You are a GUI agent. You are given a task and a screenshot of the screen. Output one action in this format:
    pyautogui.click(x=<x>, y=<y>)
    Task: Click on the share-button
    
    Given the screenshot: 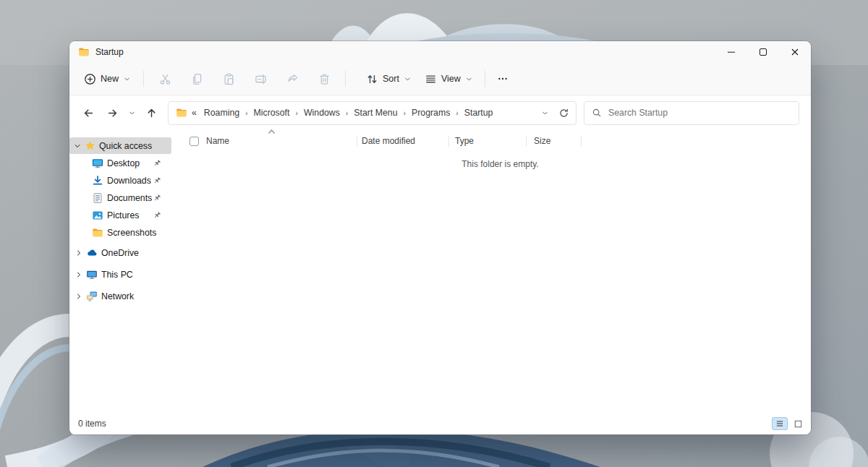 What is the action you would take?
    pyautogui.click(x=292, y=79)
    